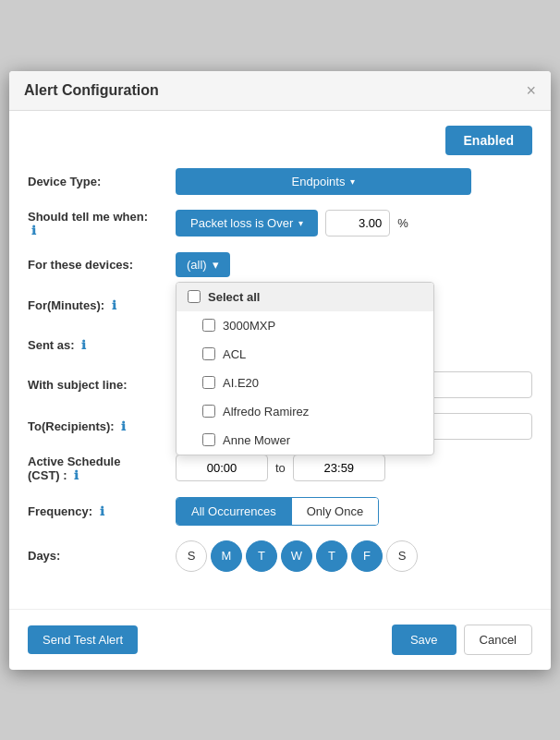  Describe the element at coordinates (76, 475) in the screenshot. I see `schedule-info-icon: ℹ` at that location.